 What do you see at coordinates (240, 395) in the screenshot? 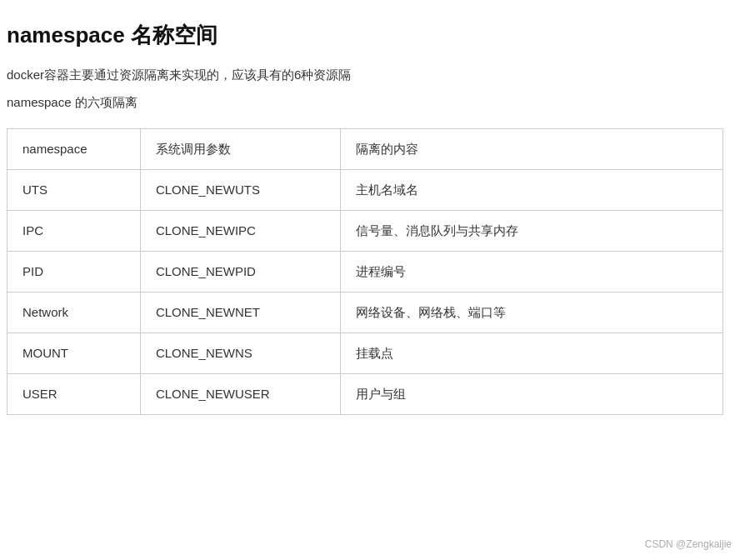
I see `table-cell: CLONE_NEWUSER` at bounding box center [240, 395].